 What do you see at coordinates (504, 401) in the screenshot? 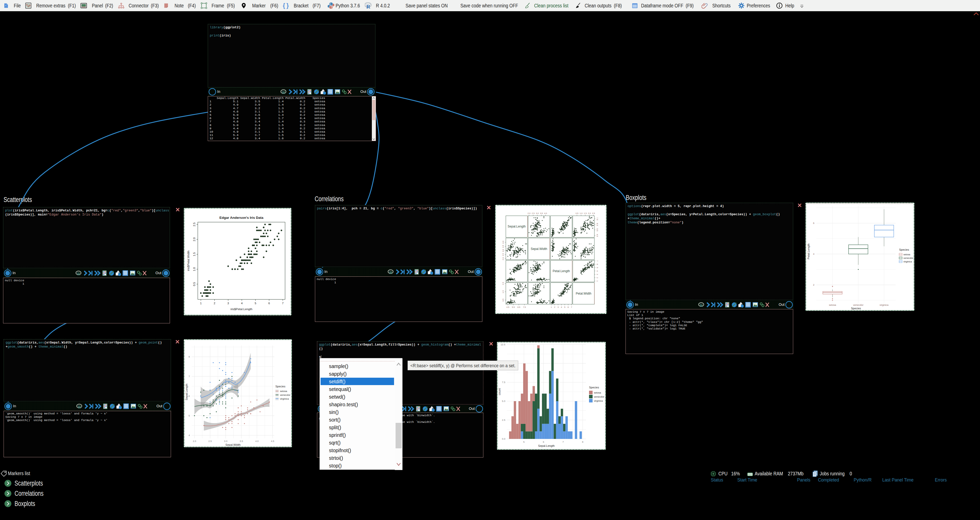
I see `svg-text: 5.0` at bounding box center [504, 401].